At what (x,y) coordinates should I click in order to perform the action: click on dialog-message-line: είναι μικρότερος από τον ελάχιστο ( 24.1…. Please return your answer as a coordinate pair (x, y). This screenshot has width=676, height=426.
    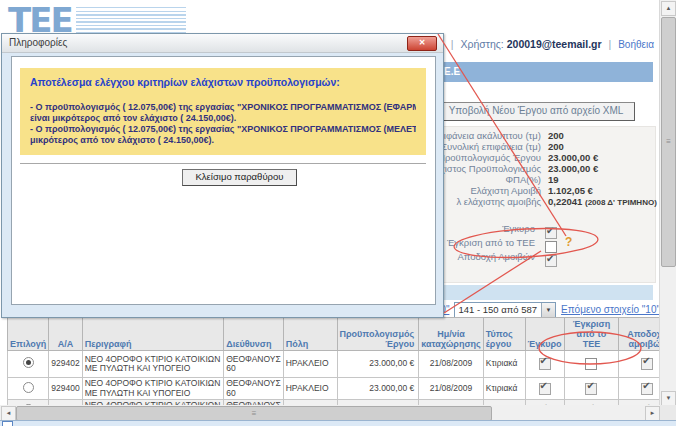
    Looking at the image, I should click on (223, 118).